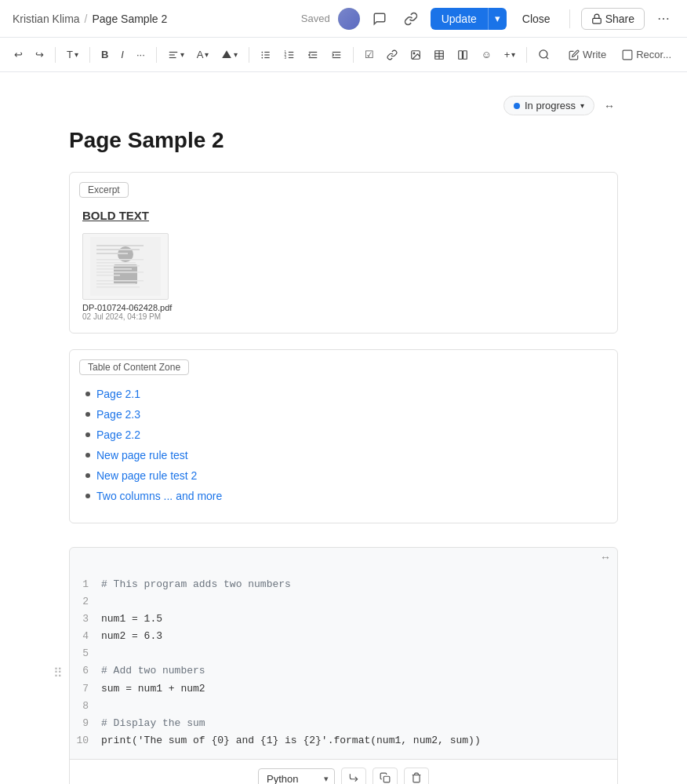 This screenshot has width=687, height=784. Describe the element at coordinates (344, 585) in the screenshot. I see `code-line: 1# This program adds two numbers` at that location.